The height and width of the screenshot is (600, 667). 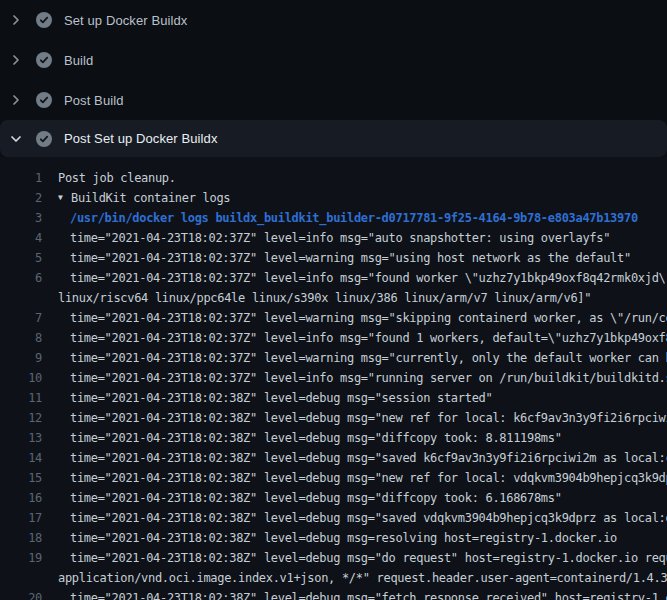 What do you see at coordinates (354, 218) in the screenshot?
I see `log-command-text: /usr/bin/docker logs buildx_buildkit_bui…` at bounding box center [354, 218].